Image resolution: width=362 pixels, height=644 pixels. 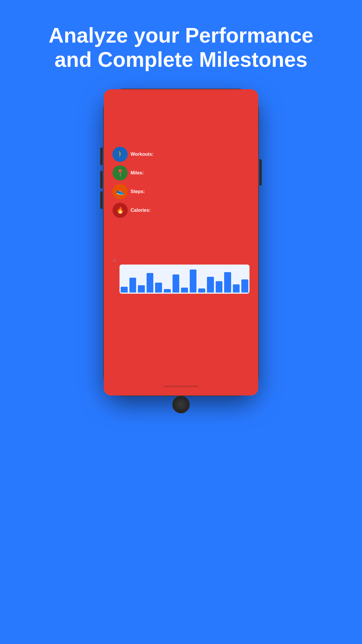 What do you see at coordinates (120, 210) in the screenshot?
I see `calories-icon-bg: 🔥` at bounding box center [120, 210].